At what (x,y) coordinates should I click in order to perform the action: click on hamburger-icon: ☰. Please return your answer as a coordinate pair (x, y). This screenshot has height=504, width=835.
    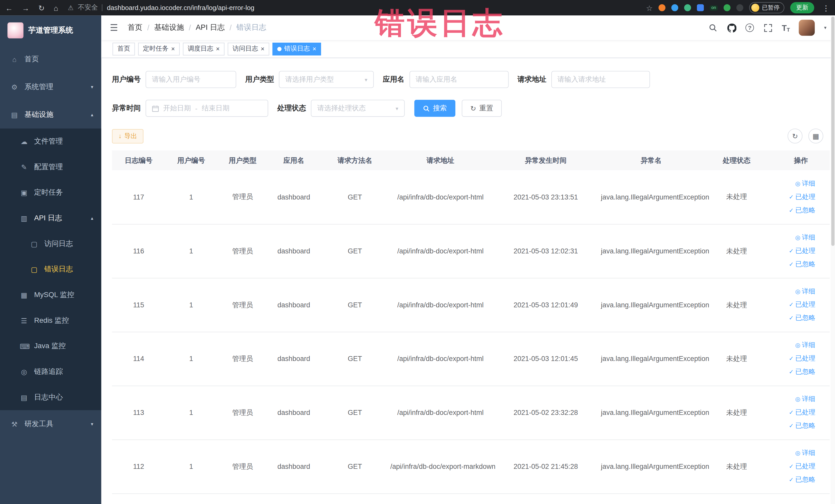
    Looking at the image, I should click on (114, 28).